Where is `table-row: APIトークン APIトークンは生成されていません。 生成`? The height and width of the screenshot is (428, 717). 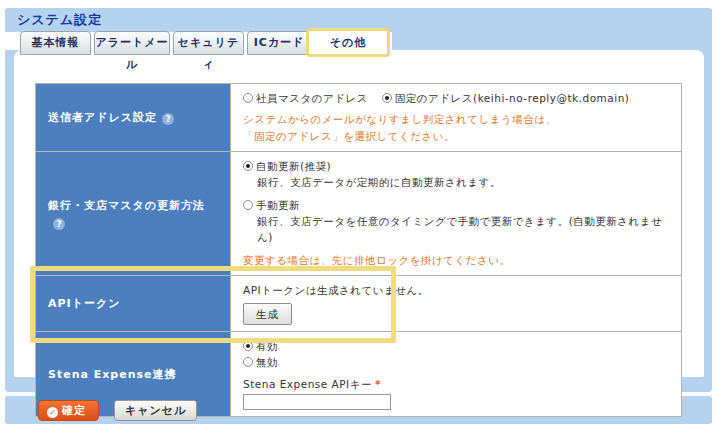 table-row: APIトークン APIトークンは生成されていません。 生成 is located at coordinates (359, 304).